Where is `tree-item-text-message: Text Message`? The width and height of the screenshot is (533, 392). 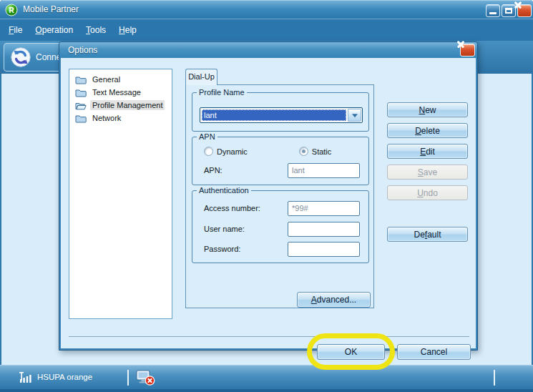
tree-item-text-message: Text Message is located at coordinates (120, 92).